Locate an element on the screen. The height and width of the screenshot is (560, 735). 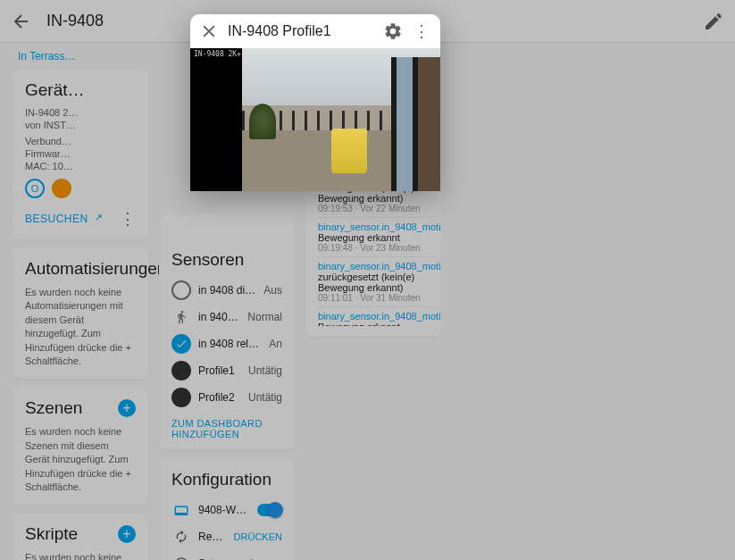
camera-stream: IN-9408 2K+ 2024-05-29 09:42:02 is located at coordinates (315, 120).